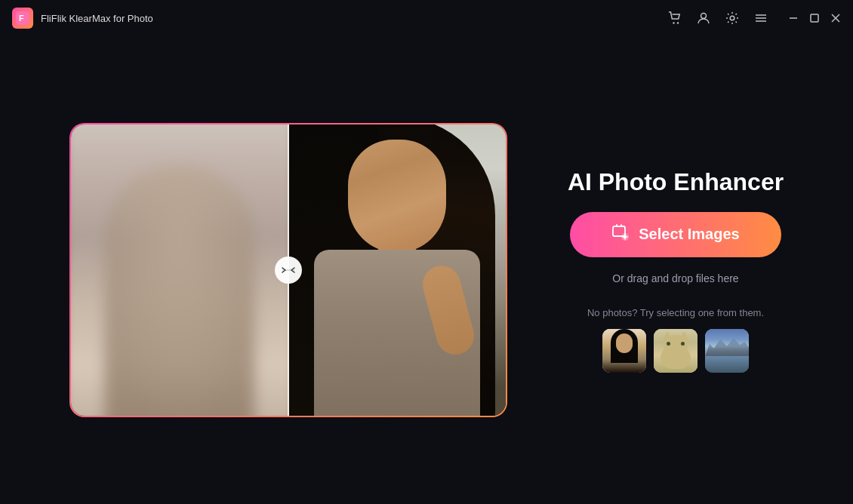 The image size is (853, 504). Describe the element at coordinates (676, 182) in the screenshot. I see `feature-title: AI Photo Enhancer` at that location.